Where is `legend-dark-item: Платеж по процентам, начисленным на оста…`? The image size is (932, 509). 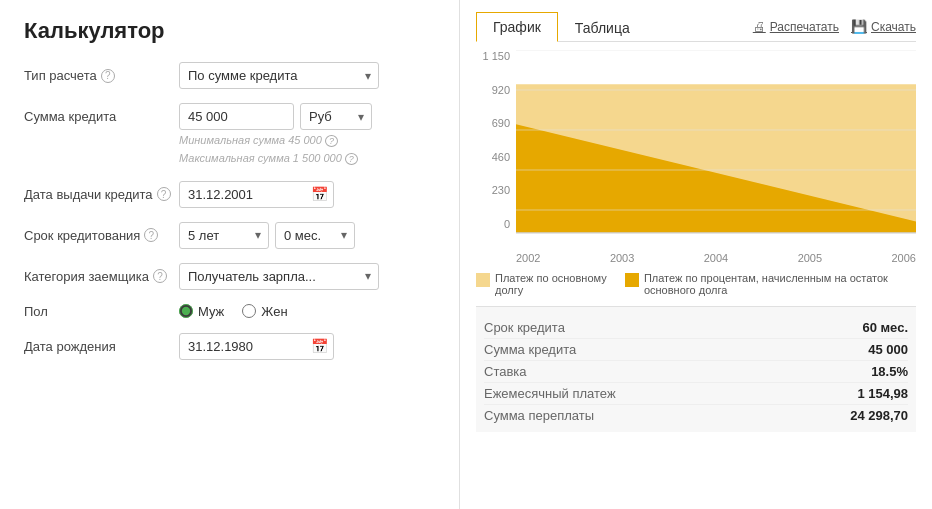 legend-dark-item: Платеж по процентам, начисленным на оста… is located at coordinates (770, 284).